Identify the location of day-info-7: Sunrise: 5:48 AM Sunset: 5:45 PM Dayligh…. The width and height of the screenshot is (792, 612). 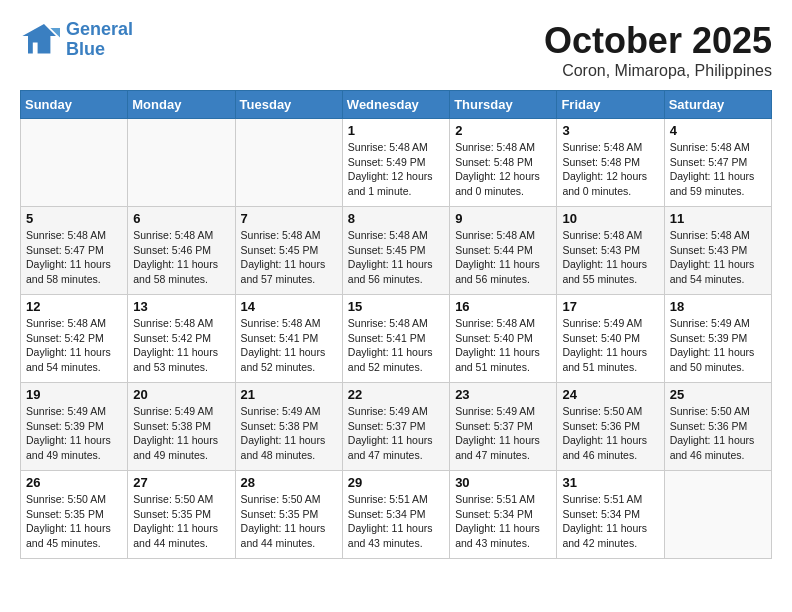
(289, 258).